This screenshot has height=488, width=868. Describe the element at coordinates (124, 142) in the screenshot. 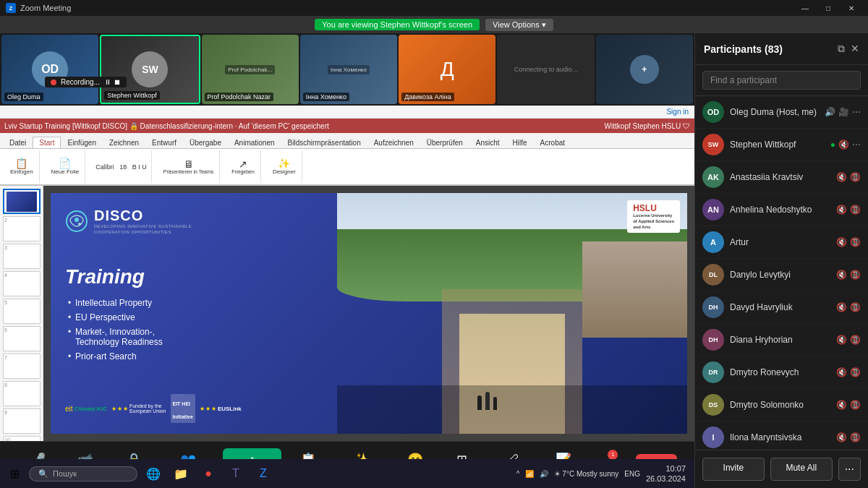

I see `tab-zeichnen: Zeichnen` at that location.